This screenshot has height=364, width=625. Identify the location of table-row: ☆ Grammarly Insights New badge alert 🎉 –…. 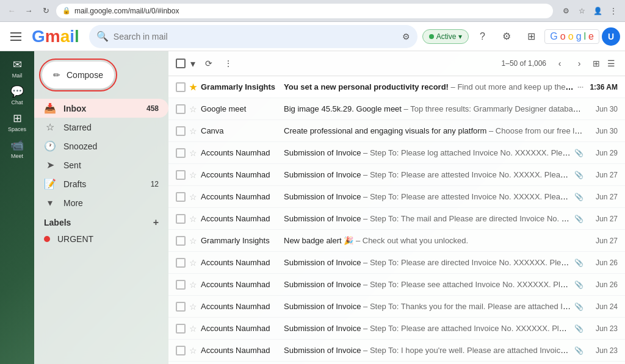
(397, 241).